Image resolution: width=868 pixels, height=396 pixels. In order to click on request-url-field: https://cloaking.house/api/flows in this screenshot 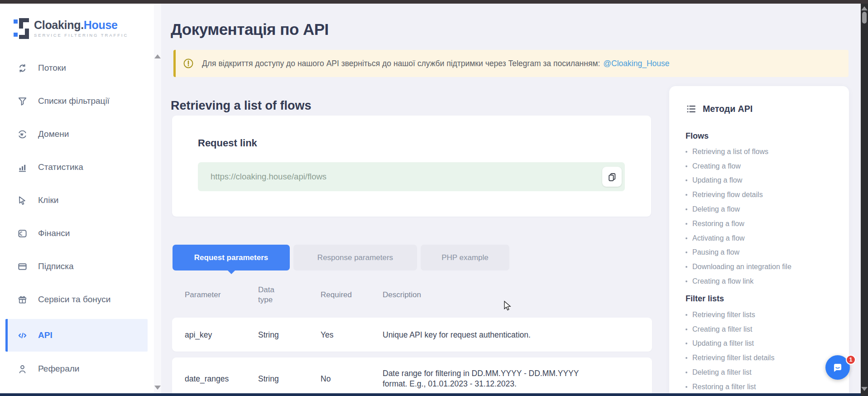, I will do `click(411, 177)`.